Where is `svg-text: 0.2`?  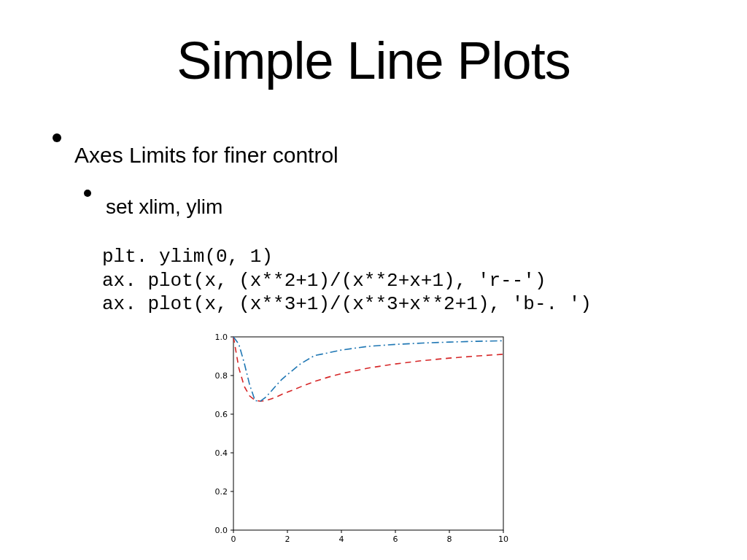 svg-text: 0.2 is located at coordinates (222, 491).